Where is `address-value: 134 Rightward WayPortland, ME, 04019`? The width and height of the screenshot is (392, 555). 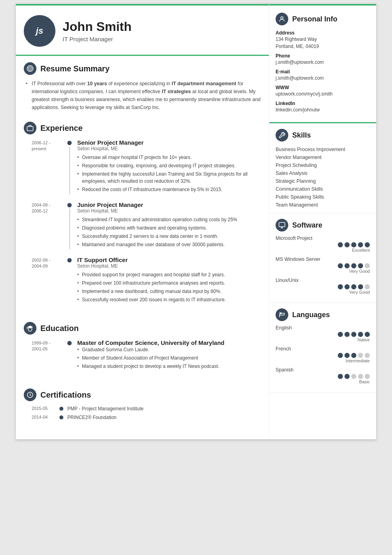
address-value: 134 Rightward WayPortland, ME, 04019 is located at coordinates (323, 43).